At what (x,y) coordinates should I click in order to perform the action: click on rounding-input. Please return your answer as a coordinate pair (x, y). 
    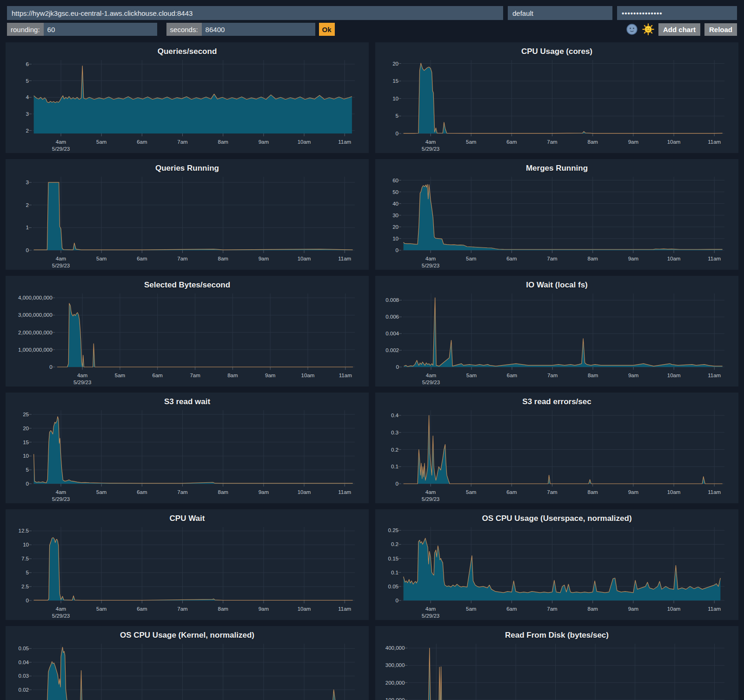
    Looking at the image, I should click on (100, 29).